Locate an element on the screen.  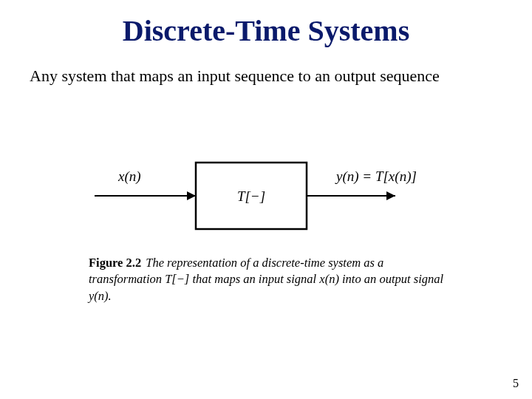
caption-leadin: Figure 2.2 is located at coordinates (115, 263).